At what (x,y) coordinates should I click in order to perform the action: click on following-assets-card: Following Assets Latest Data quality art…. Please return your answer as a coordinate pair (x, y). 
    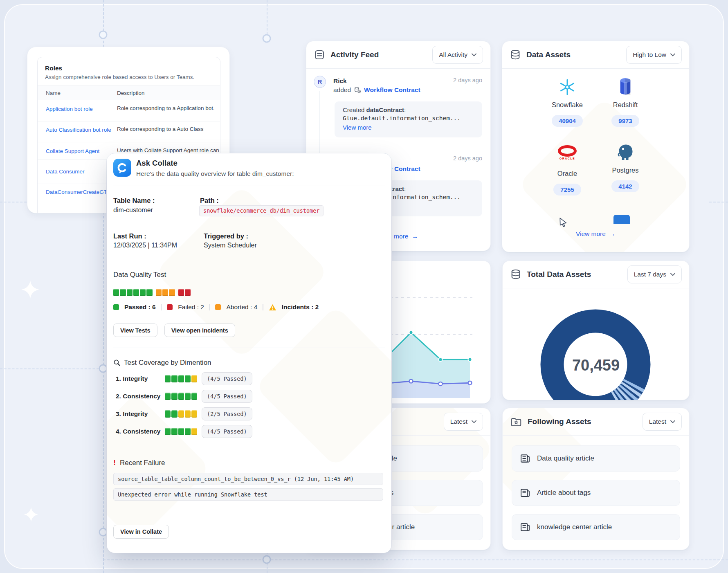
    Looking at the image, I should click on (596, 479).